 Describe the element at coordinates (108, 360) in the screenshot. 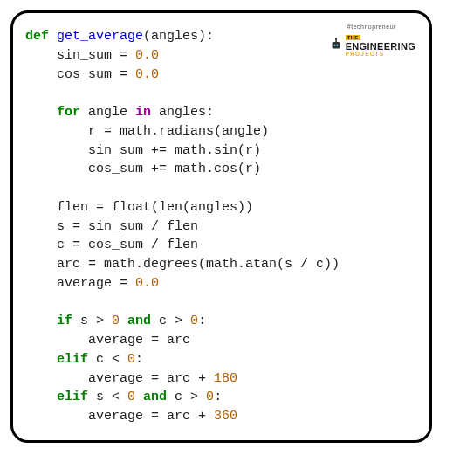

I see `code-token: c <` at that location.